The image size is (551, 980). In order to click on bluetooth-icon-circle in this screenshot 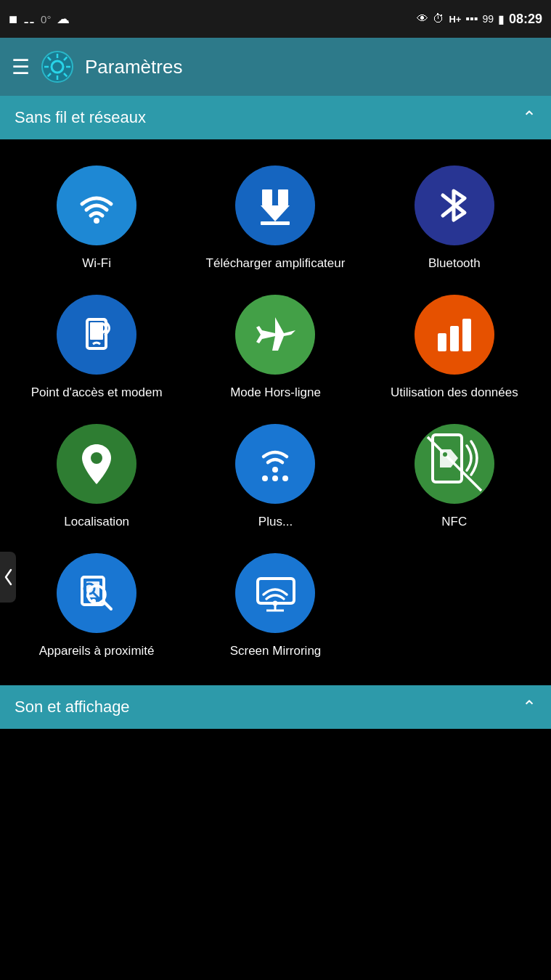, I will do `click(454, 205)`.